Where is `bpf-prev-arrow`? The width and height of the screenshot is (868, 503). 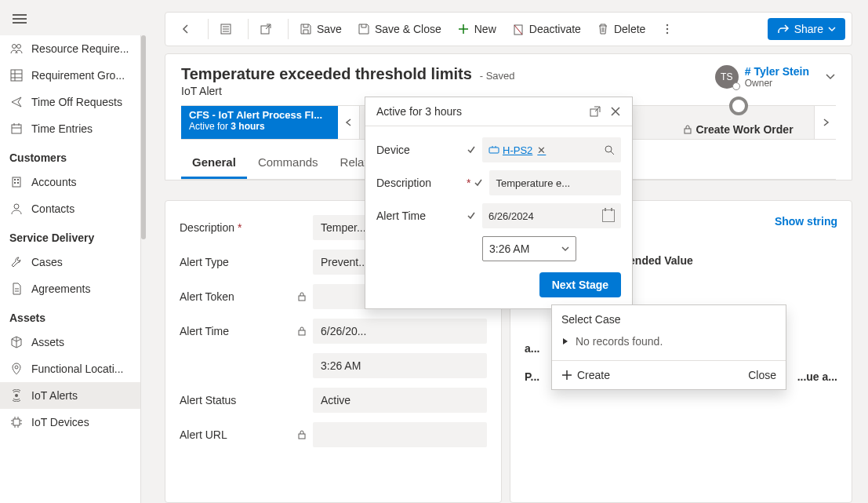 bpf-prev-arrow is located at coordinates (349, 122).